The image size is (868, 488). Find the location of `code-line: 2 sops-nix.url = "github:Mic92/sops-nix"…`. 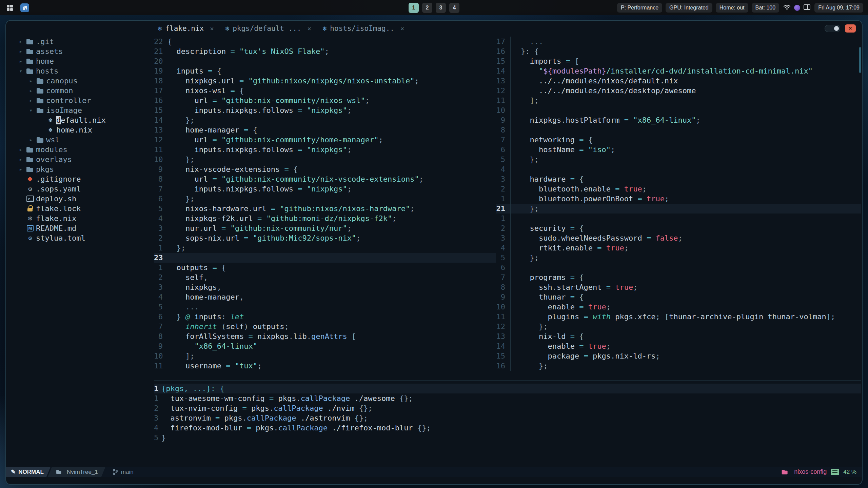

code-line: 2 sops-nix.url = "github:Mic92/sops-nix"… is located at coordinates (325, 238).